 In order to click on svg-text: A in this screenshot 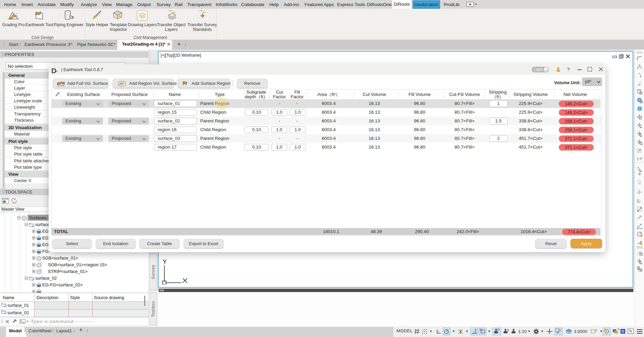, I will do `click(641, 127)`.